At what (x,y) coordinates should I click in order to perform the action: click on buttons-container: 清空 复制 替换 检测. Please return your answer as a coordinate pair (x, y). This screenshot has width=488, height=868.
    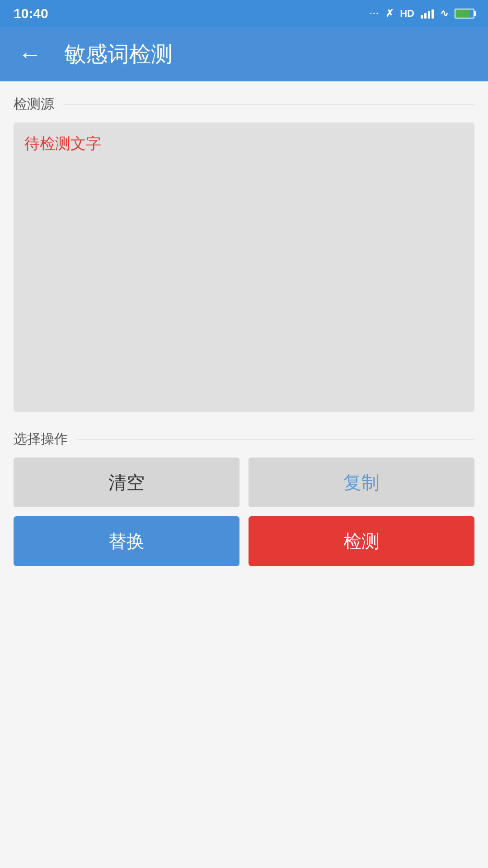
    Looking at the image, I should click on (244, 512).